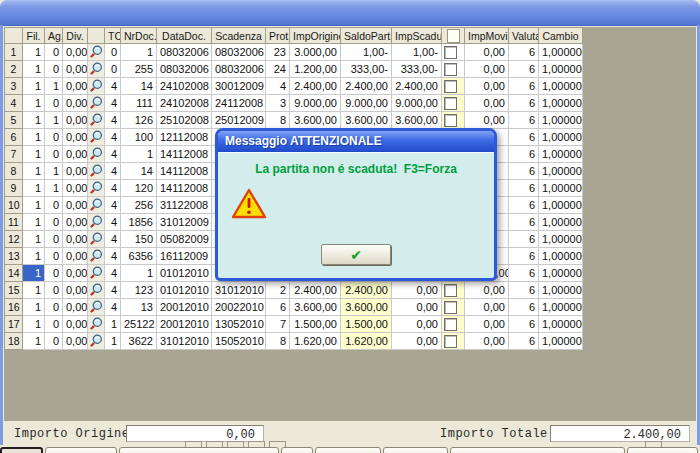  I want to click on row-number: 5, so click(14, 120).